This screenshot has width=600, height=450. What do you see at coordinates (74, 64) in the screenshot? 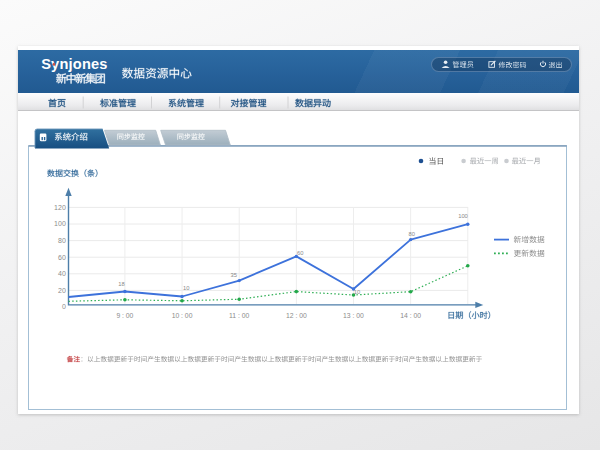
I see `svg-text: Synjones` at bounding box center [74, 64].